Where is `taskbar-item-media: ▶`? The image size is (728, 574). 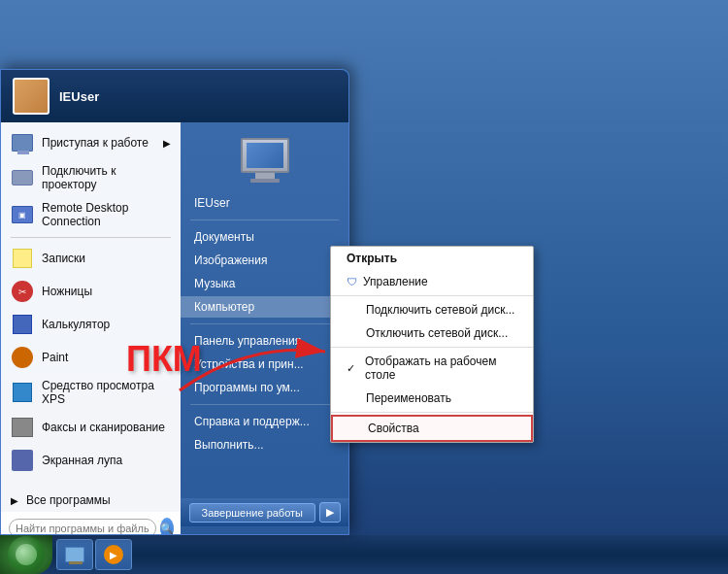 taskbar-item-media: ▶ is located at coordinates (114, 555).